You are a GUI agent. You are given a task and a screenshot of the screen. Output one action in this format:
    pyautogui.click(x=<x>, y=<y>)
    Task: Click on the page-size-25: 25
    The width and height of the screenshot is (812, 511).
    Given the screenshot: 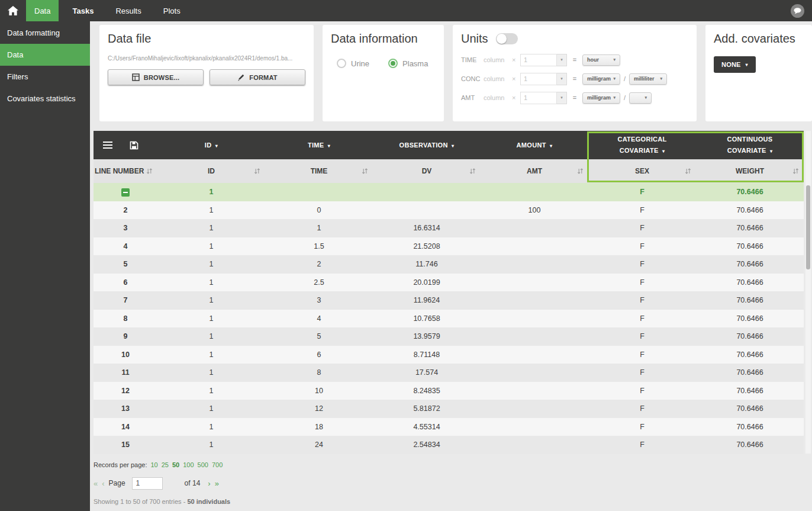 What is the action you would take?
    pyautogui.click(x=165, y=465)
    